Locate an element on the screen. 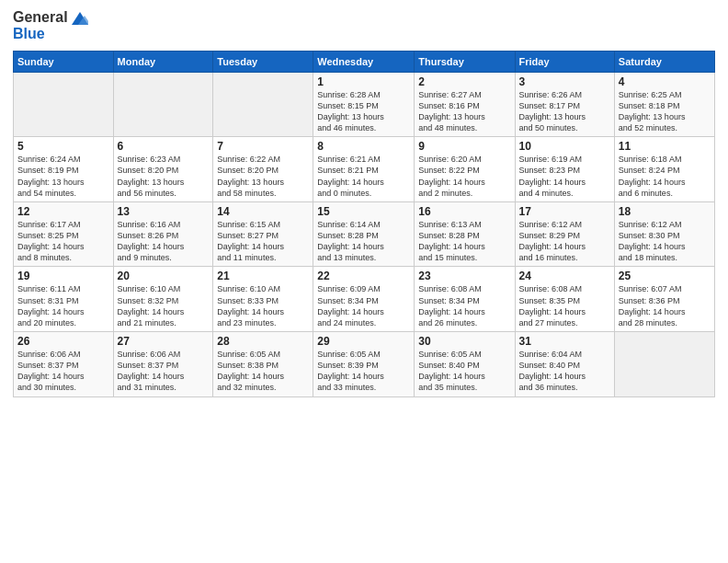  day-number: 18 is located at coordinates (665, 212).